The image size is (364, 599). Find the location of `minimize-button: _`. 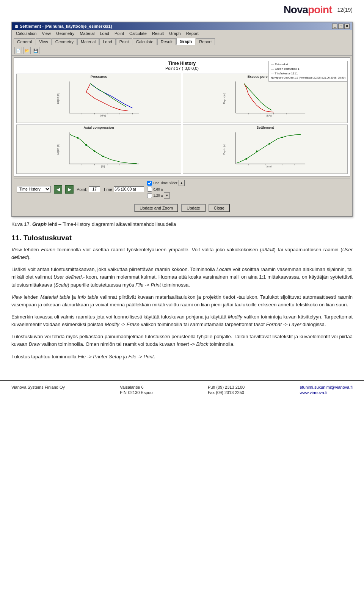

minimize-button: _ is located at coordinates (335, 26).